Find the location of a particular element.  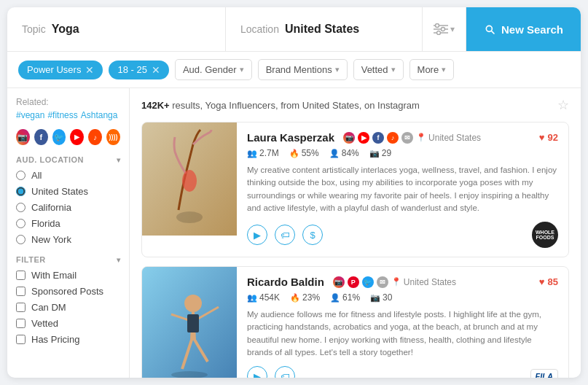

filter-tag-power-users: Power Users ✕ is located at coordinates (60, 70).